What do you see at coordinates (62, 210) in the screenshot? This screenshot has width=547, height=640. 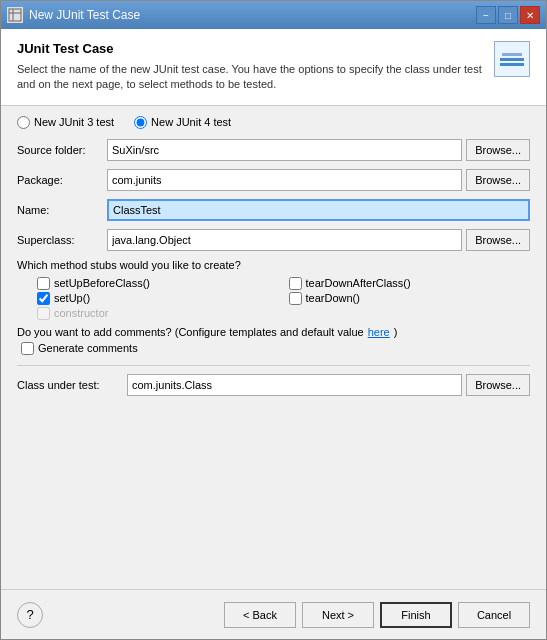 I see `name-label: Name:` at bounding box center [62, 210].